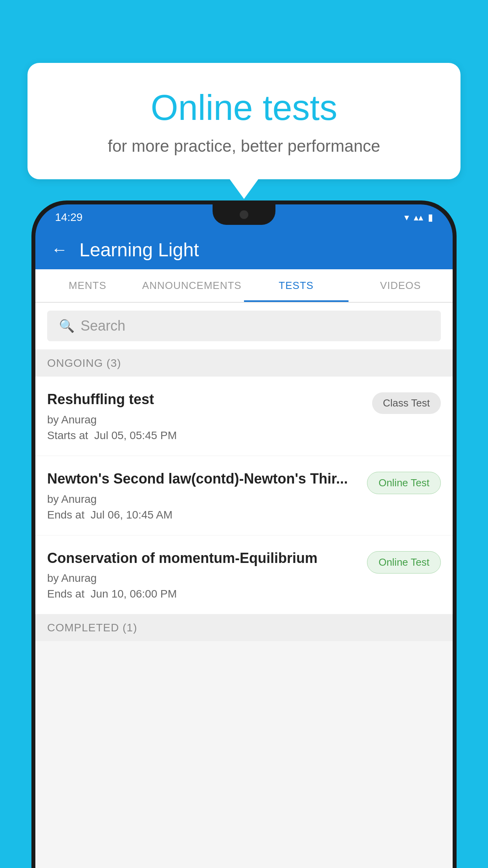 Image resolution: width=488 pixels, height=868 pixels. What do you see at coordinates (244, 575) in the screenshot?
I see `test-item: Conservation of momentum-Equilibrium by …` at bounding box center [244, 575].